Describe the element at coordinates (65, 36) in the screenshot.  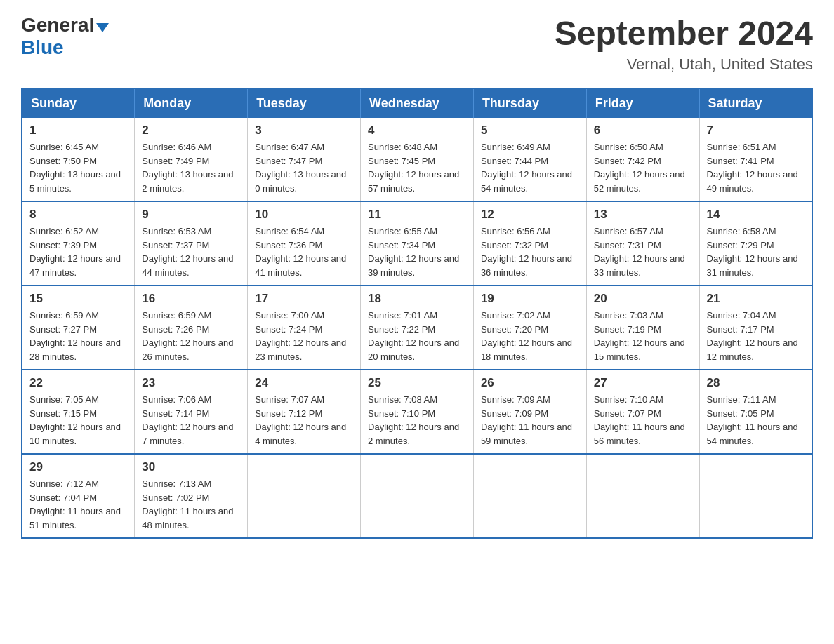
I see `logo: General Blue` at that location.